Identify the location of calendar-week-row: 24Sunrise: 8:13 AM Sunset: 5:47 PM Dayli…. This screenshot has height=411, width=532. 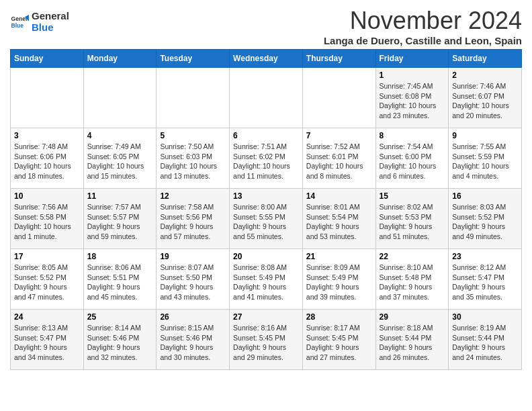
(266, 340).